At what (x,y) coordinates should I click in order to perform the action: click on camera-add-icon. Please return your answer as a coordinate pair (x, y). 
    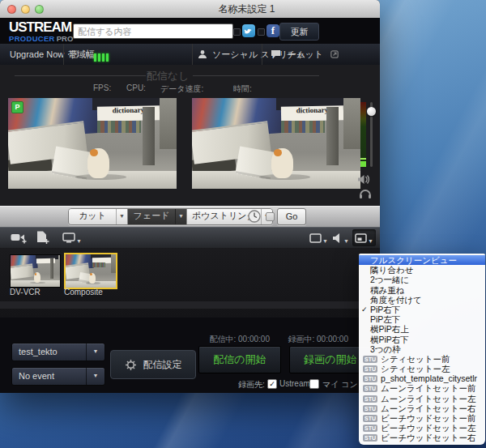
    Looking at the image, I should click on (19, 238).